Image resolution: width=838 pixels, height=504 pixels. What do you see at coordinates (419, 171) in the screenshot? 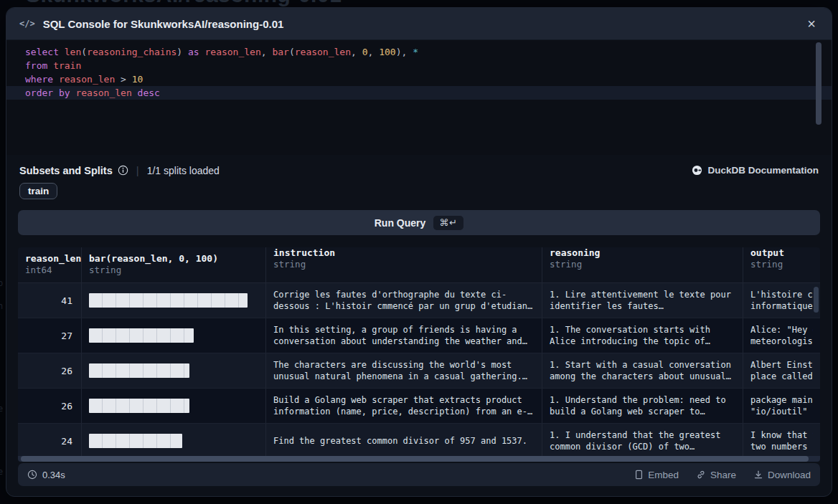
I see `subsets-row: Subsets and Splits | 1/1 splits loaded` at bounding box center [419, 171].